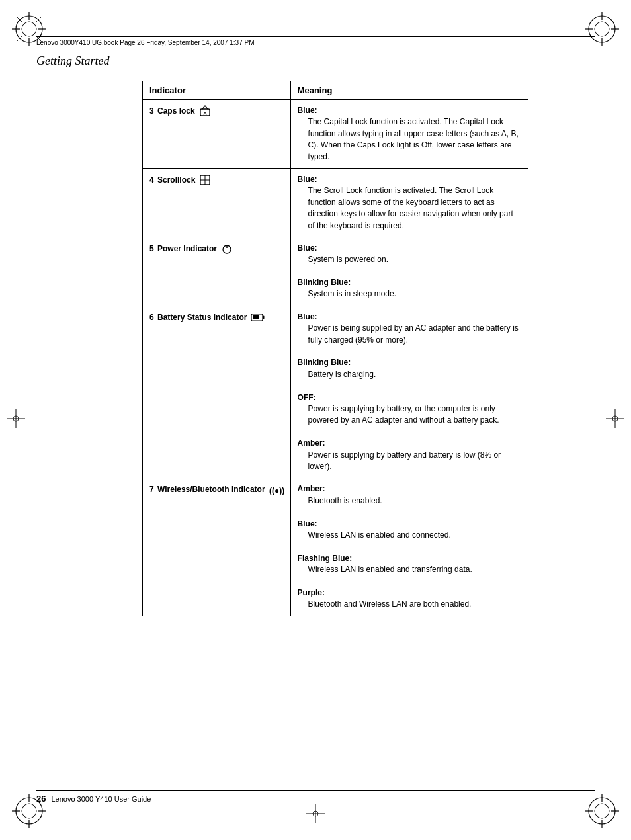 Image resolution: width=631 pixels, height=840 pixels. What do you see at coordinates (336, 202) in the screenshot?
I see `table-row: 4 ScrolllockBlue:The Scroll Lock functio…` at bounding box center [336, 202].